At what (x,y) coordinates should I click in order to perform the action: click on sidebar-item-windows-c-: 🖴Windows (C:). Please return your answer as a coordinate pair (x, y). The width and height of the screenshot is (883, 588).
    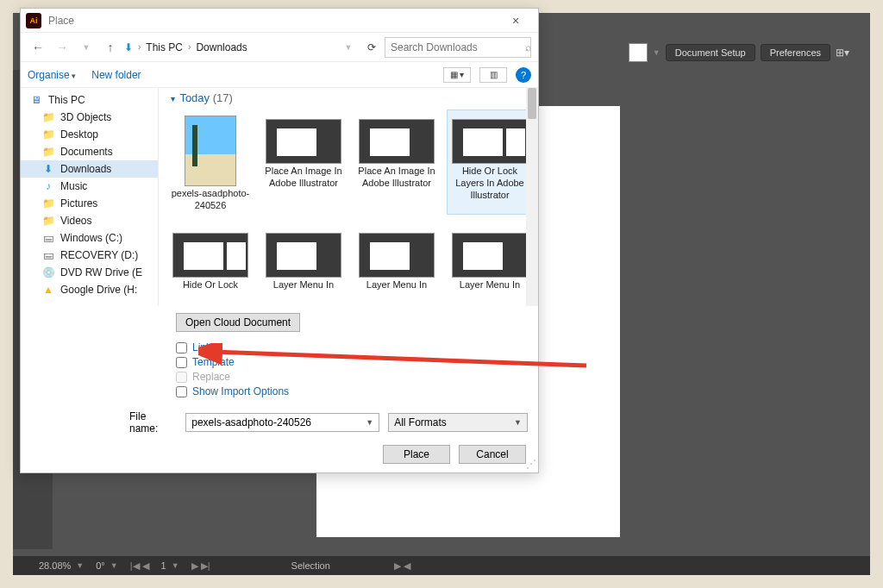
    Looking at the image, I should click on (90, 238).